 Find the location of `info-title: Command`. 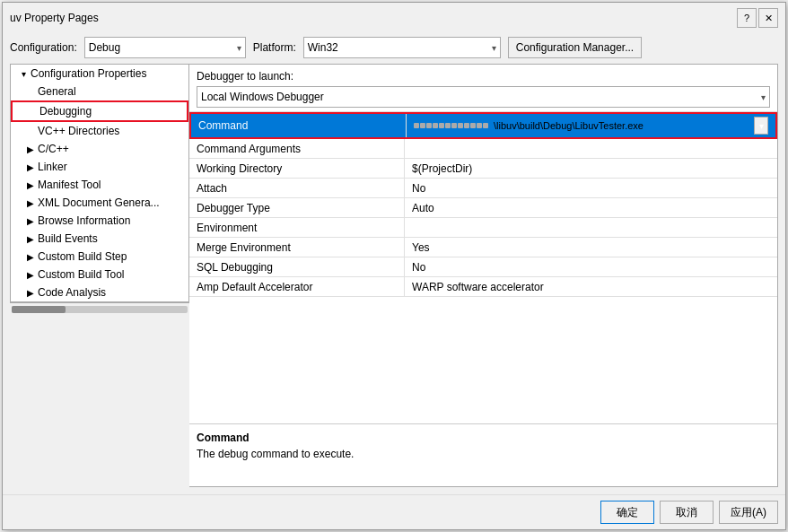

info-title: Command is located at coordinates (483, 438).